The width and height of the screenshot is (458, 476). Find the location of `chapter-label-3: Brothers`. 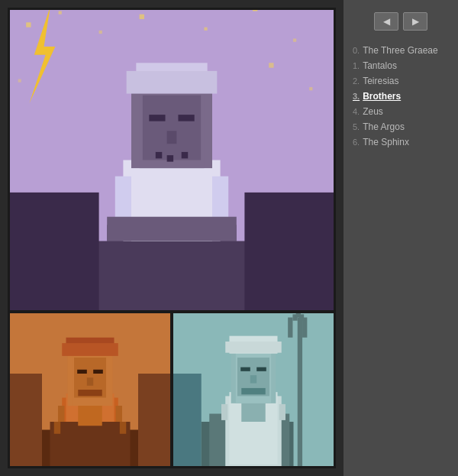

chapter-label-3: Brothers is located at coordinates (382, 96).